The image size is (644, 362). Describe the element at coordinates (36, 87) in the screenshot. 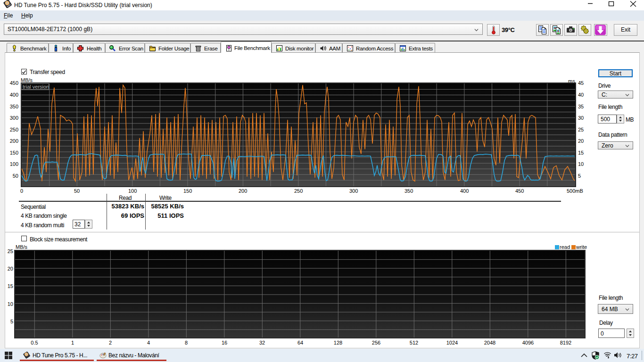

I see `svg-text: trial version` at that location.